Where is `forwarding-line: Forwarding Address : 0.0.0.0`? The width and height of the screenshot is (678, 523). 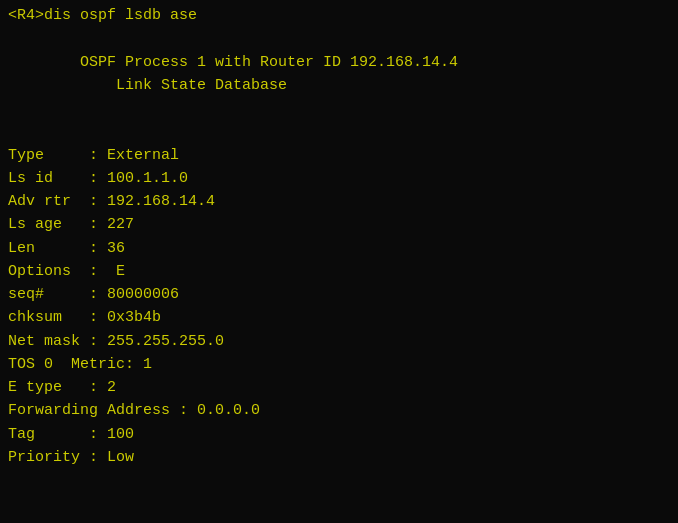 forwarding-line: Forwarding Address : 0.0.0.0 is located at coordinates (339, 410).